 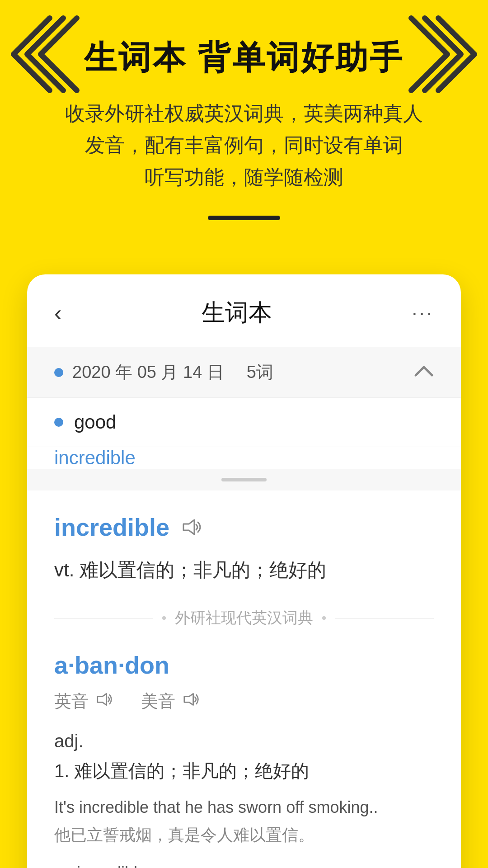 I want to click on meaning-text: 1. 难以置信的；非凡的；绝好的, so click(x=244, y=771).